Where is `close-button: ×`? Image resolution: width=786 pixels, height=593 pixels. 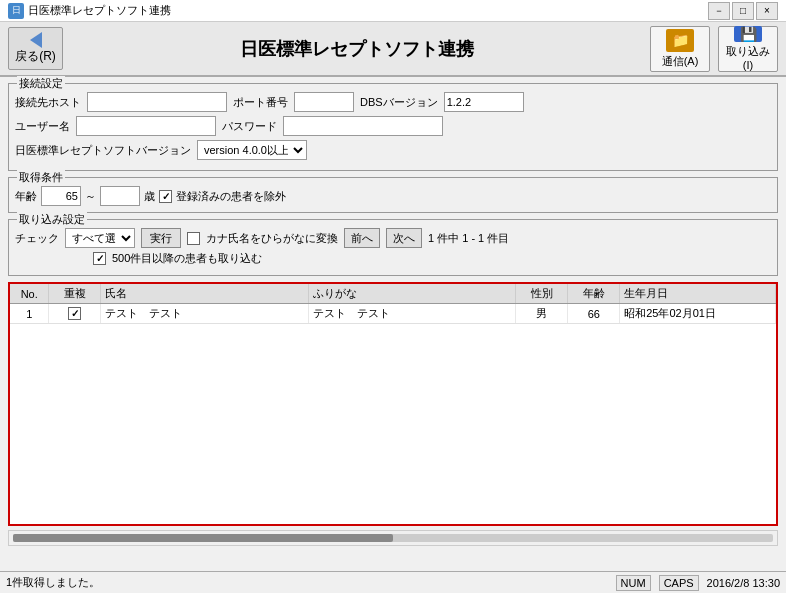 close-button: × is located at coordinates (767, 11).